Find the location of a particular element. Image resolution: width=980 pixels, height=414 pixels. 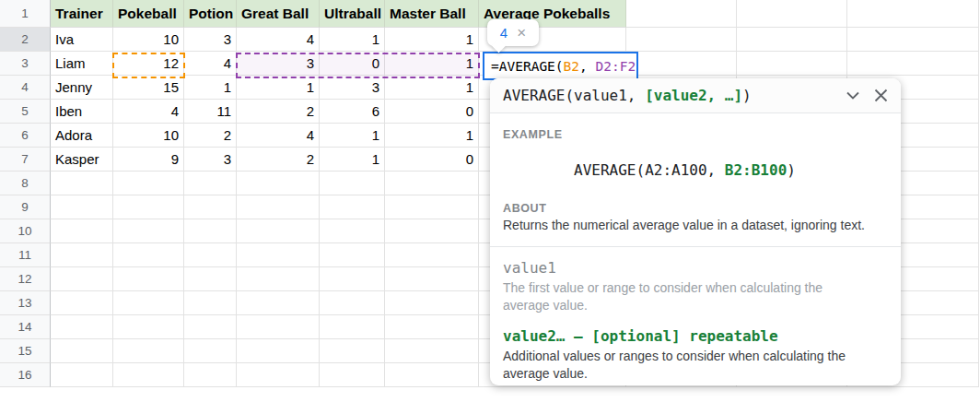

row-header-10: 10 is located at coordinates (26, 231).